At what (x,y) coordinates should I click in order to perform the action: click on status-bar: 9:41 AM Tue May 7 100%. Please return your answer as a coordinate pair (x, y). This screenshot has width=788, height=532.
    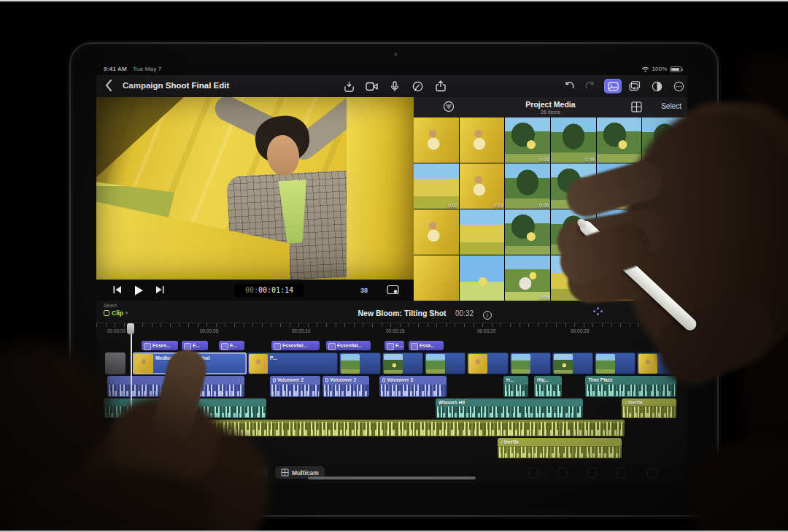
    Looking at the image, I should click on (392, 69).